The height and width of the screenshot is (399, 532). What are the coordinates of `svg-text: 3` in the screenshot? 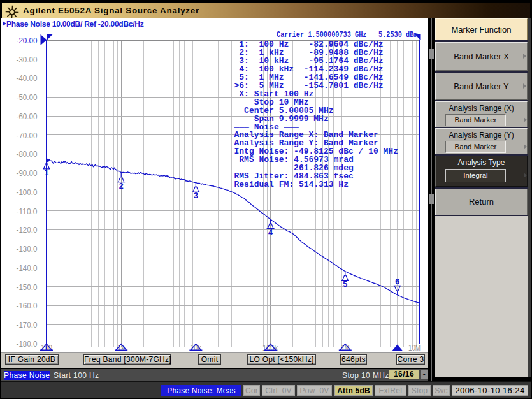 It's located at (196, 196).